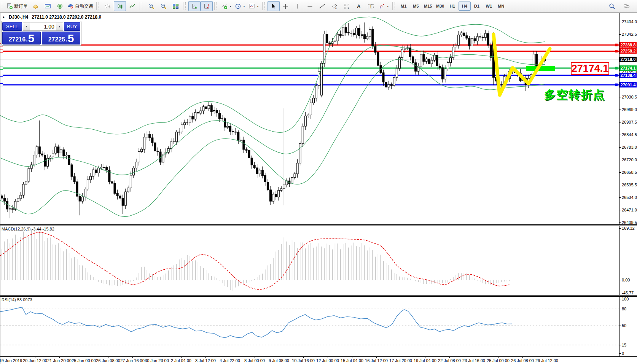  What do you see at coordinates (359, 6) in the screenshot?
I see `text-button: A` at bounding box center [359, 6].